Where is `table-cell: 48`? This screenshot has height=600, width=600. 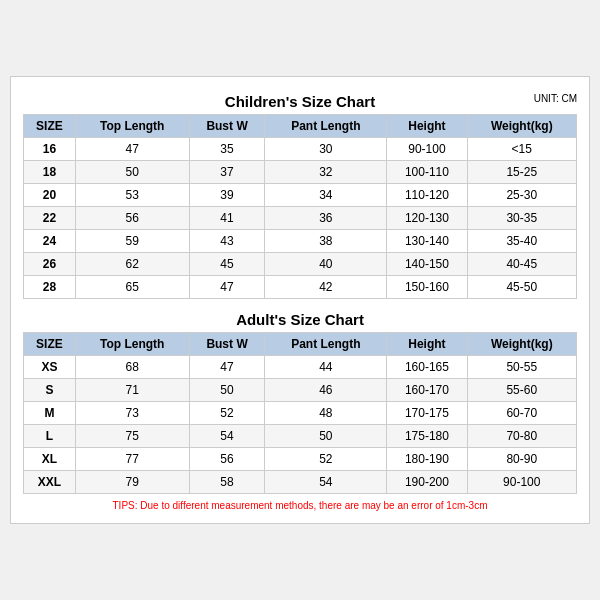 table-cell: 48 is located at coordinates (326, 414).